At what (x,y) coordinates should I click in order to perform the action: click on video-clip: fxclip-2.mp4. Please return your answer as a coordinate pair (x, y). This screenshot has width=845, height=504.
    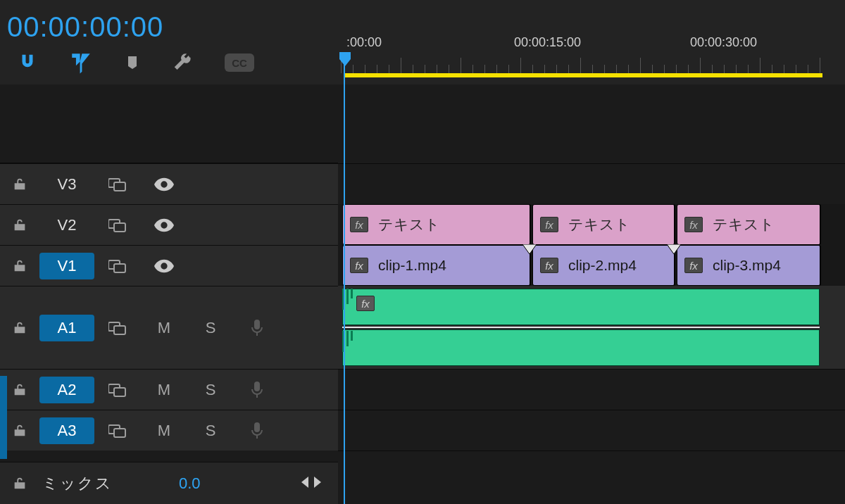
    Looking at the image, I should click on (604, 265).